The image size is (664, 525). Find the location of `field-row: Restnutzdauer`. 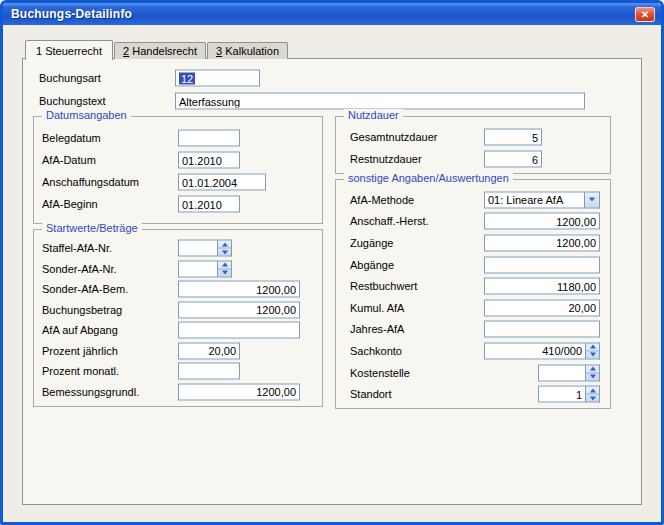

field-row: Restnutzdauer is located at coordinates (473, 159).